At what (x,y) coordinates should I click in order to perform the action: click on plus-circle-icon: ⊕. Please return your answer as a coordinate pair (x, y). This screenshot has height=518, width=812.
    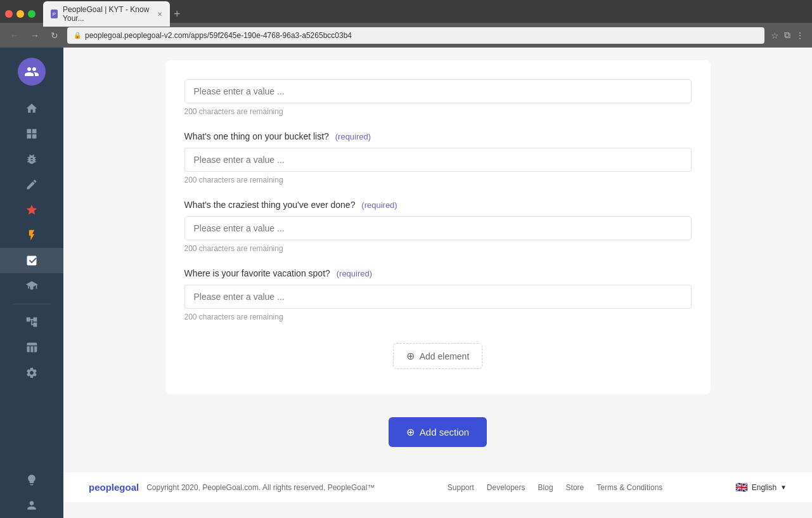
    Looking at the image, I should click on (411, 356).